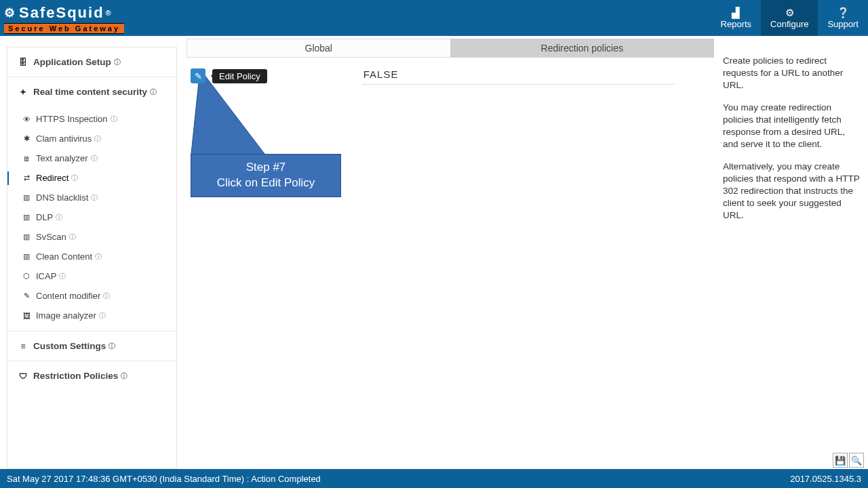  Describe the element at coordinates (789, 18) in the screenshot. I see `nav-configure: ⚙ Configure` at that location.